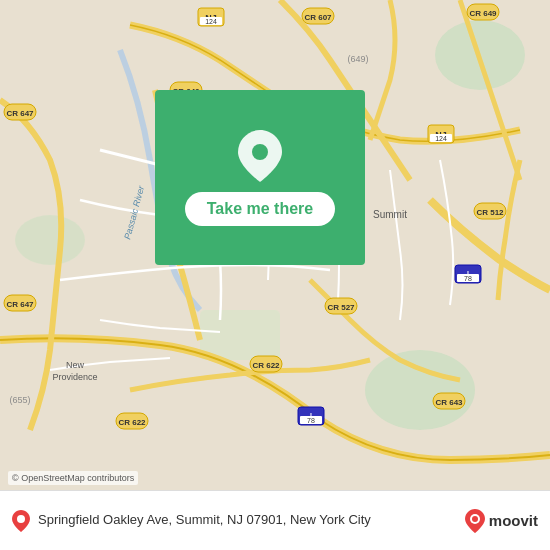 The width and height of the screenshot is (550, 550). Describe the element at coordinates (514, 520) in the screenshot. I see `moovit-text: moovit` at that location.